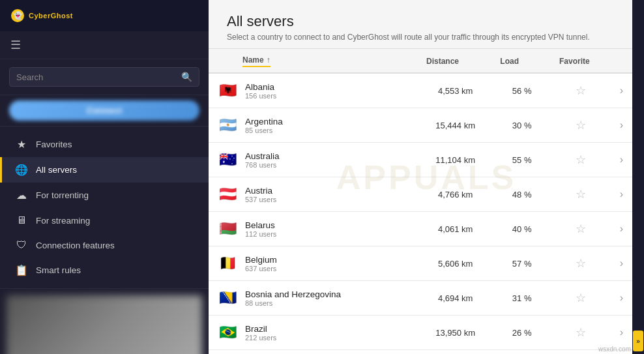  I want to click on search-input, so click(96, 77).